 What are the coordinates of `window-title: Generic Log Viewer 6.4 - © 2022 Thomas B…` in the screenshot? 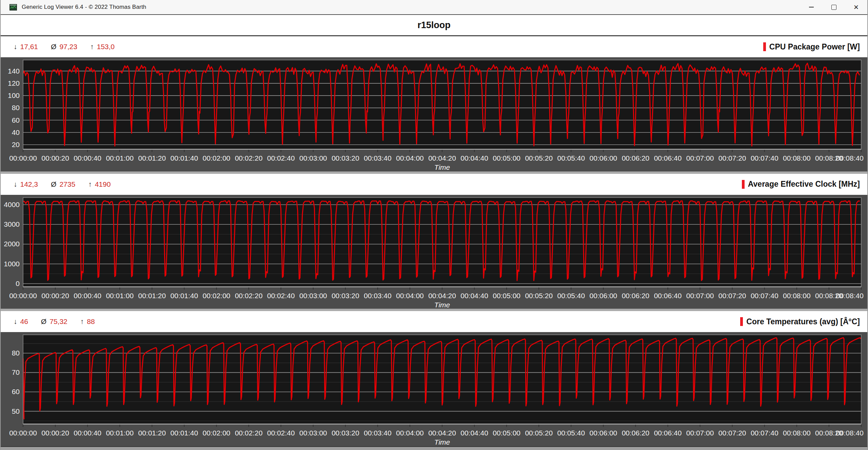 It's located at (84, 7).